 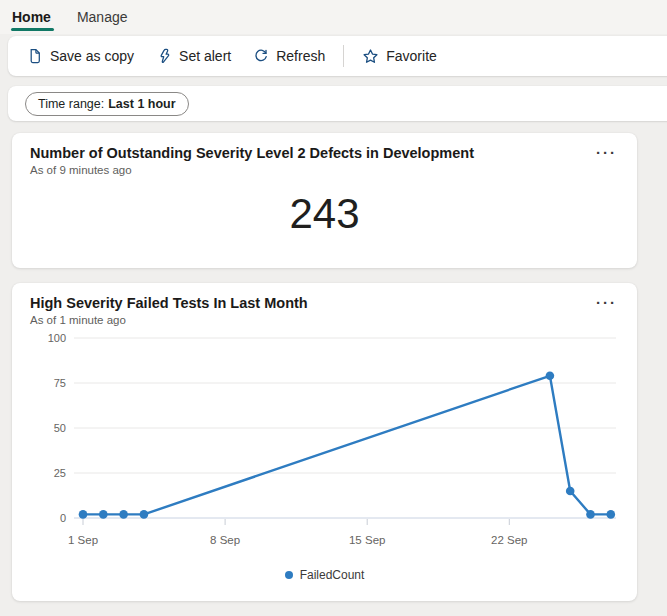 I want to click on defects-card-asof: As of 9 minutes ago, so click(x=324, y=170).